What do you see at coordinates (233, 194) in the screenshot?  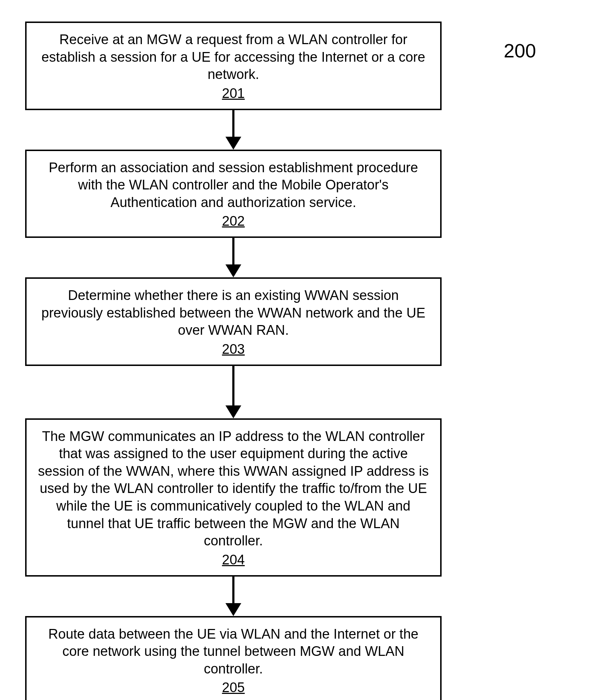 I see `step-202: Perform an association and session estab…` at bounding box center [233, 194].